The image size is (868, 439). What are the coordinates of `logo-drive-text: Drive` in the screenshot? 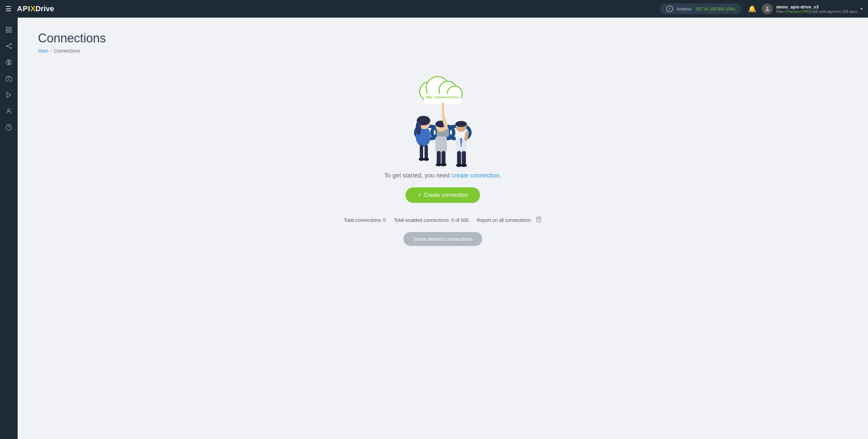 It's located at (45, 9).